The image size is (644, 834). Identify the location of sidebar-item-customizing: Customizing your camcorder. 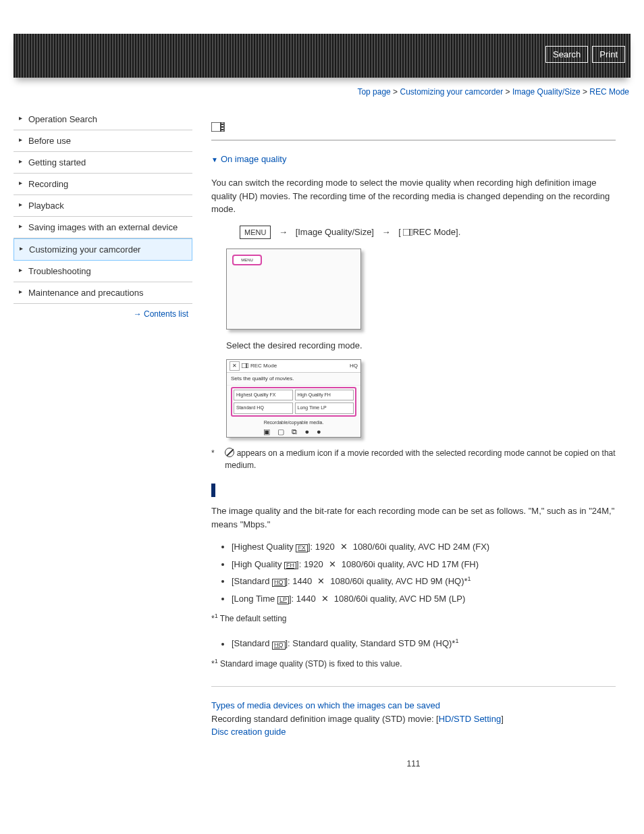
(103, 250).